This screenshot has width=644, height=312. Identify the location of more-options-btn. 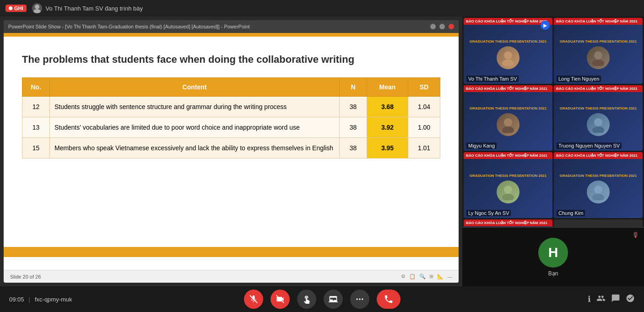
(360, 299).